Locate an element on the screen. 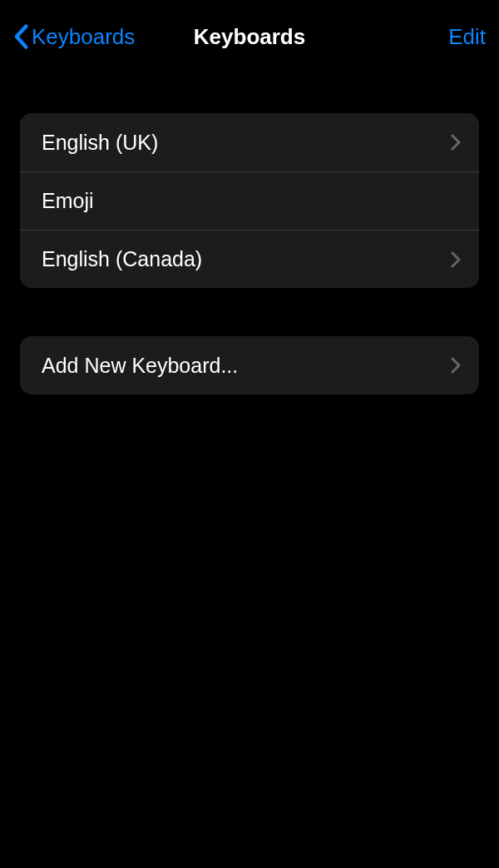 The width and height of the screenshot is (499, 868). keyboard-item-emoji: Emoji is located at coordinates (250, 201).